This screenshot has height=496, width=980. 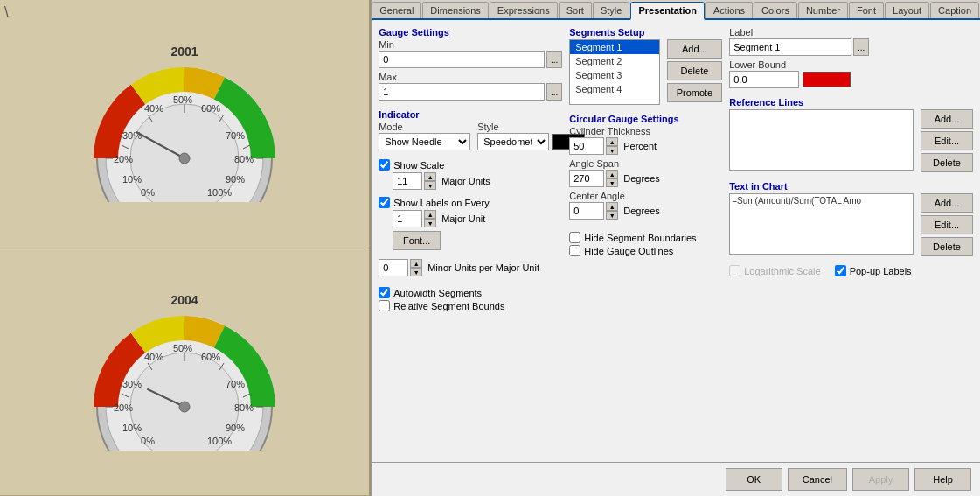 I want to click on major-units-label: Major Units, so click(x=466, y=181).